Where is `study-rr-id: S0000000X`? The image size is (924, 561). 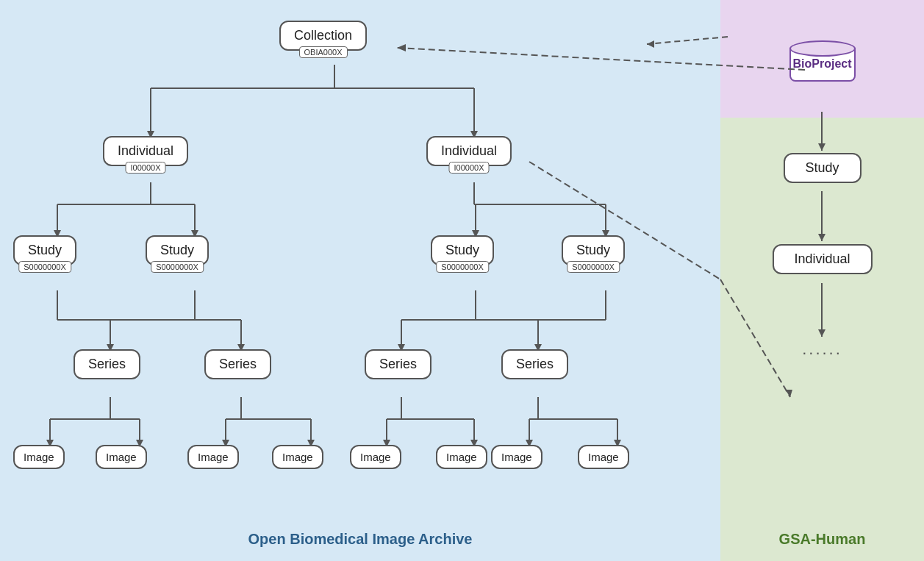 study-rr-id: S0000000X is located at coordinates (593, 267).